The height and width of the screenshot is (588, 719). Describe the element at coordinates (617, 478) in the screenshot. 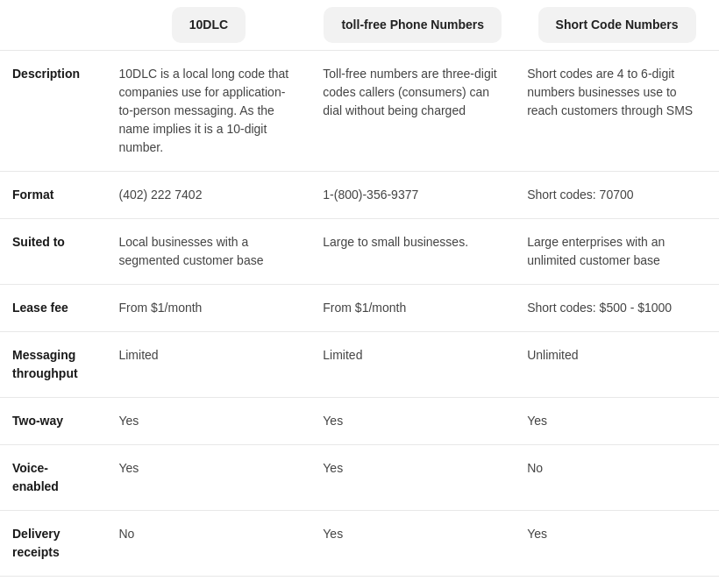

I see `row-6-col3: No` at that location.